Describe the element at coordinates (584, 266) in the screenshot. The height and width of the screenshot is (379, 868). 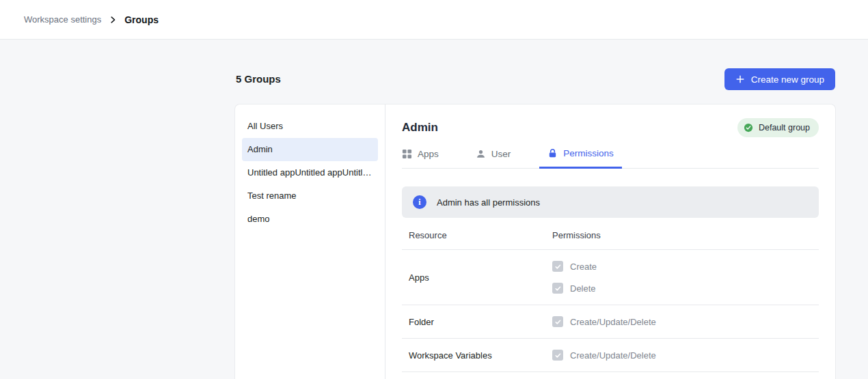
I see `permission-label: Create` at that location.